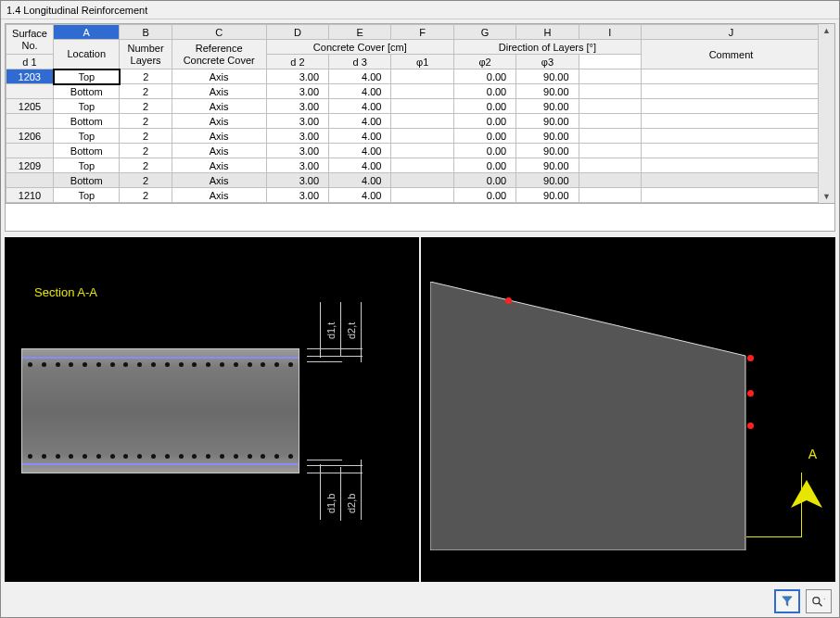  I want to click on col-d1: d 1, so click(30, 62).